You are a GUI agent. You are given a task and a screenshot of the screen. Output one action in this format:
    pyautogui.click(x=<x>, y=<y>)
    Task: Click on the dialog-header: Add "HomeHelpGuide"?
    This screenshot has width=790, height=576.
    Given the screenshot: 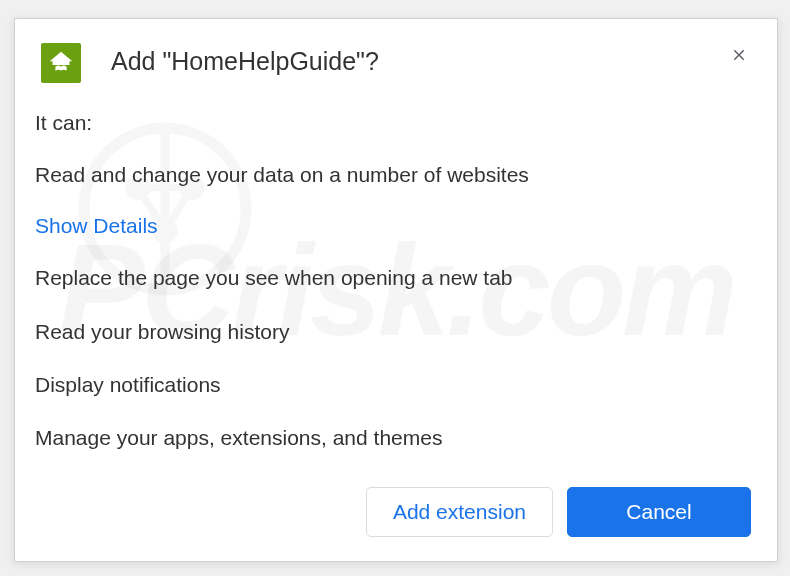 What is the action you would take?
    pyautogui.click(x=396, y=59)
    